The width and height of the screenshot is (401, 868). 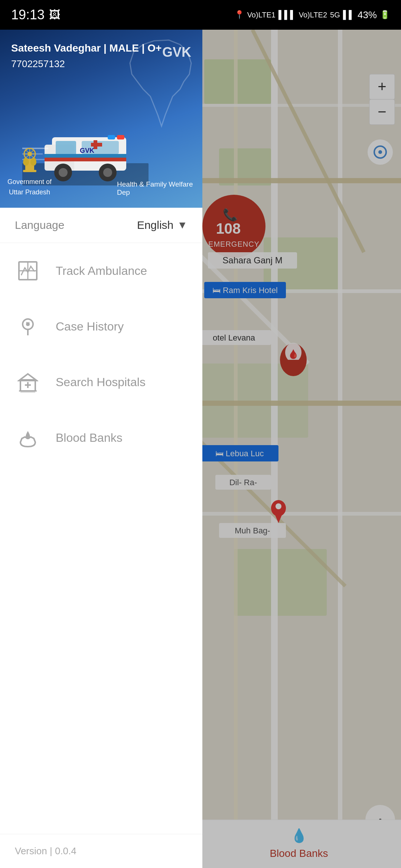 What do you see at coordinates (101, 226) in the screenshot?
I see `language-row: Language English ▼` at bounding box center [101, 226].